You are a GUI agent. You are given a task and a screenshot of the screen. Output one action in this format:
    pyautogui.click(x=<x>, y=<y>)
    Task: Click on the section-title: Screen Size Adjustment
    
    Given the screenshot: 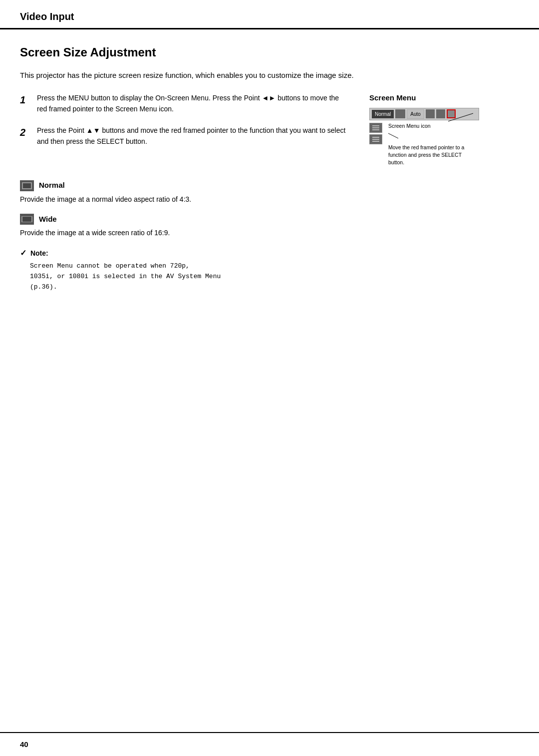 What is the action you would take?
    pyautogui.click(x=270, y=52)
    